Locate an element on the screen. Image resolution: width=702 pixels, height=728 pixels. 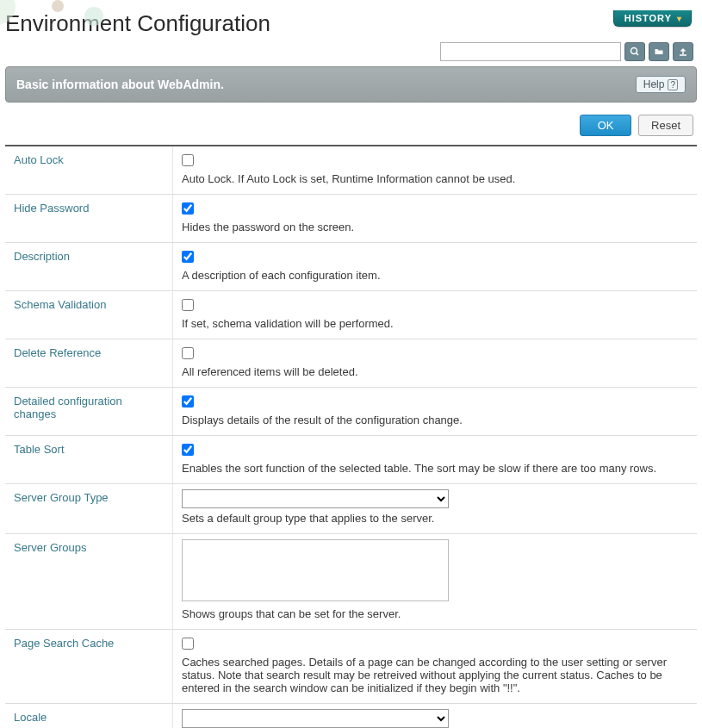
label-detailed-changes: Detailed configuration changes is located at coordinates (90, 412).